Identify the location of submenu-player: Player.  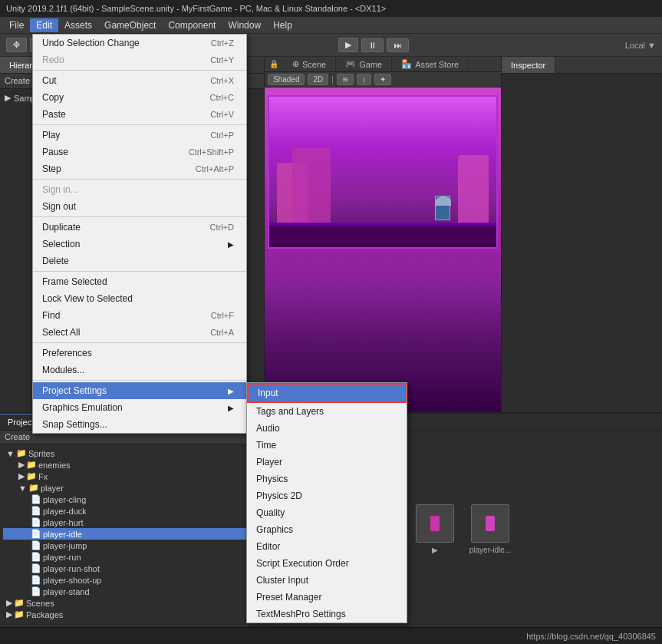
(327, 462).